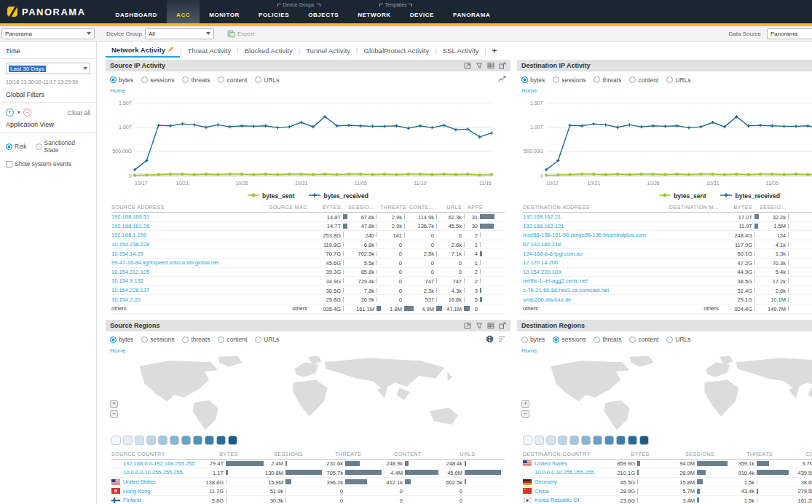 This screenshot has width=812, height=504. Describe the element at coordinates (590, 262) in the screenshot. I see `address-cell: 12.120.14.206` at that location.